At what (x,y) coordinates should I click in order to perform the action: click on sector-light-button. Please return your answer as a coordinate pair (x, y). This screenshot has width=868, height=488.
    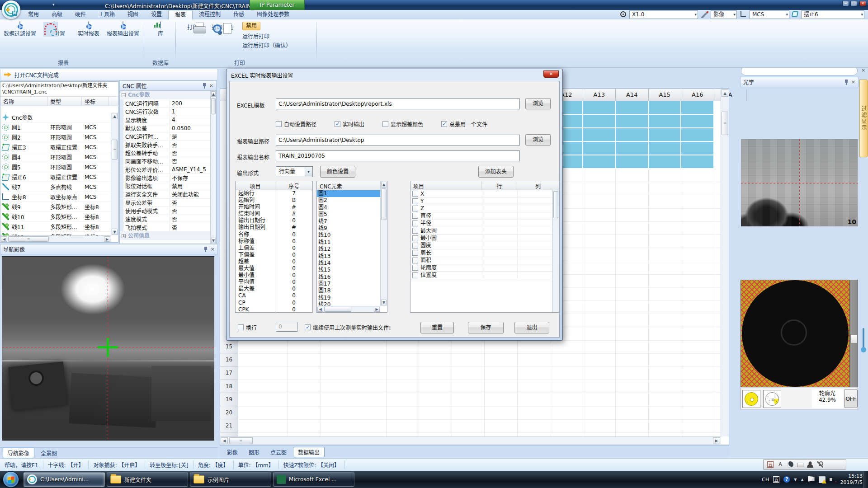
    Looking at the image, I should click on (772, 399).